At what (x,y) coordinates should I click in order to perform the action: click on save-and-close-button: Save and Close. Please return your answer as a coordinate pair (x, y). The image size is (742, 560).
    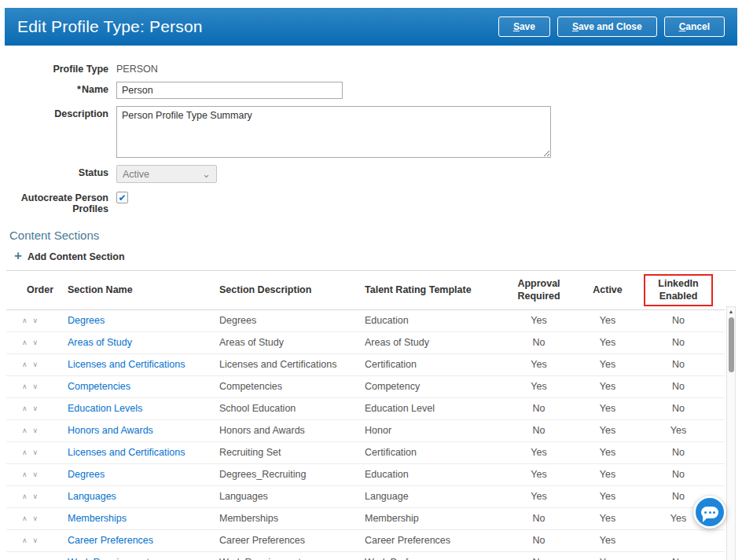
    Looking at the image, I should click on (607, 27).